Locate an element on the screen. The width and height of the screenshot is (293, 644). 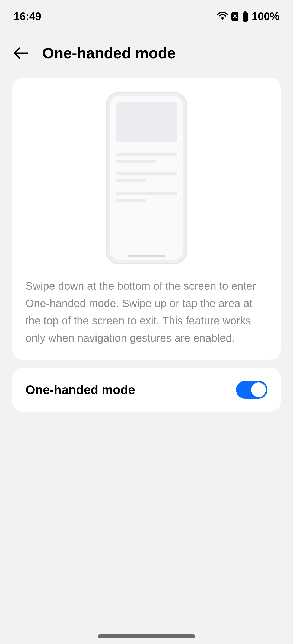
one-handed-mode-switch is located at coordinates (252, 390).